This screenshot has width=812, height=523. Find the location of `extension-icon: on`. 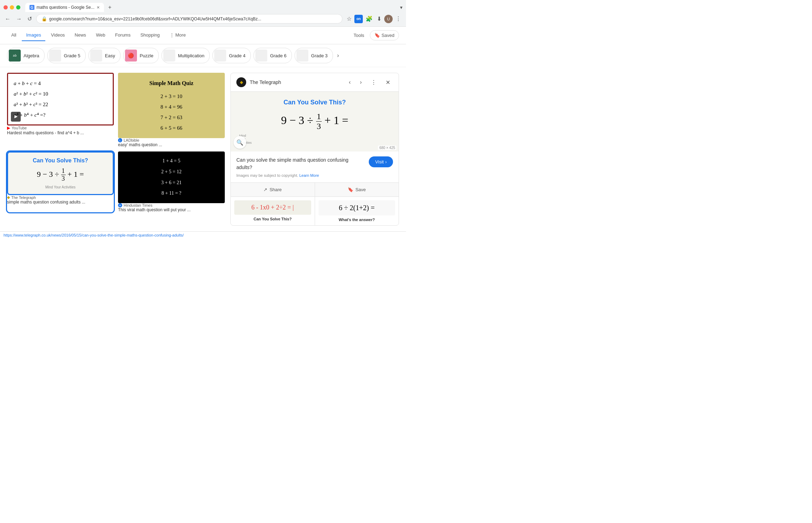

extension-icon: on is located at coordinates (359, 19).